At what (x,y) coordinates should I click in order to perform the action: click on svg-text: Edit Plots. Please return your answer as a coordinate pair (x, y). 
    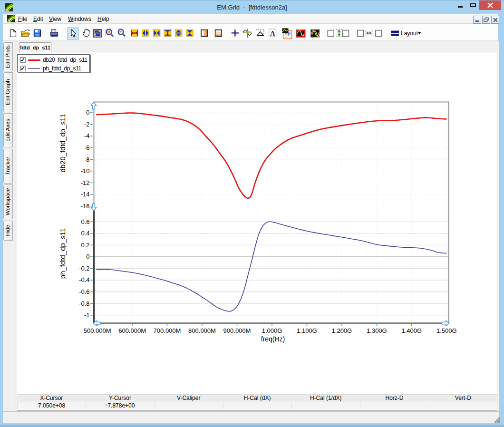
    Looking at the image, I should click on (8, 57).